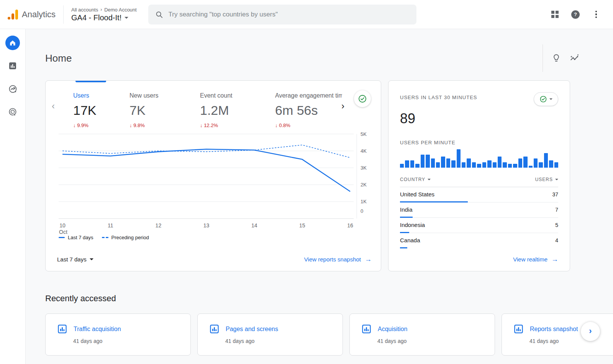 Image resolution: width=613 pixels, height=364 pixels. I want to click on metric-value: 1.2M, so click(216, 110).